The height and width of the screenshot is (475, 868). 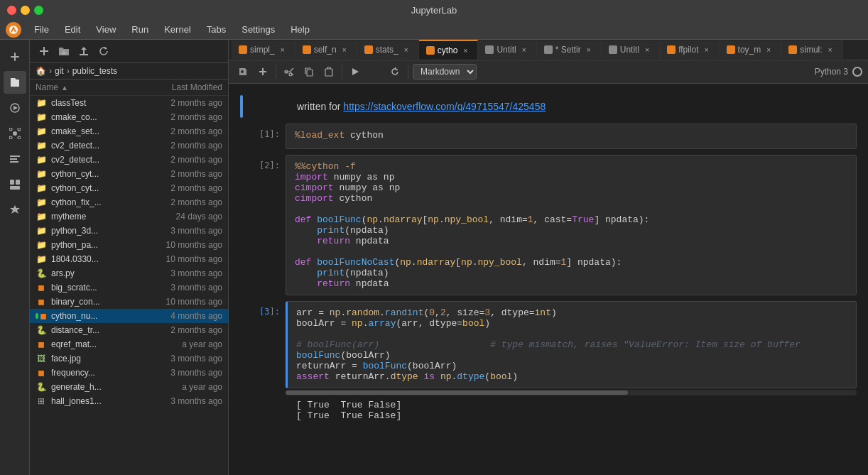 What do you see at coordinates (129, 117) in the screenshot?
I see `file-row: 📁cmake_co...2 months ago` at bounding box center [129, 117].